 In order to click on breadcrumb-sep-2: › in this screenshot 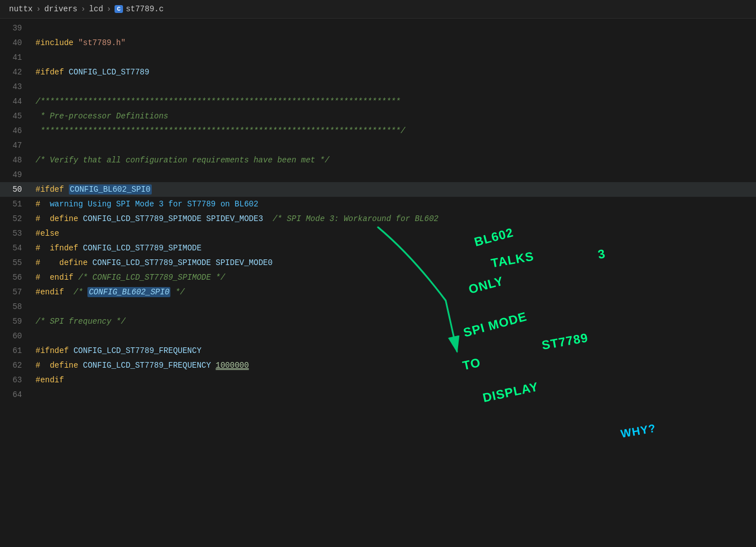, I will do `click(83, 9)`.